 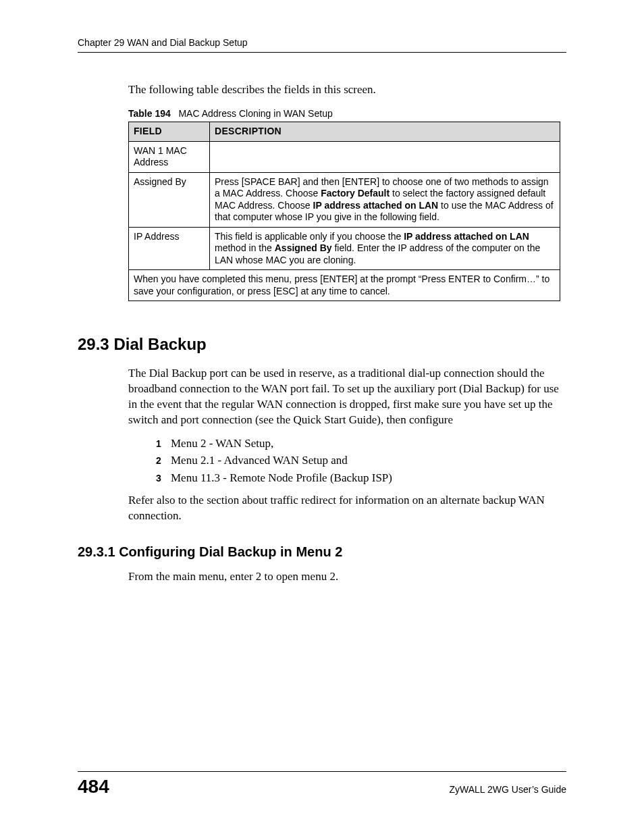 What do you see at coordinates (508, 791) in the screenshot?
I see `guide-name: ZyWALL 2WG User’s Guide` at bounding box center [508, 791].